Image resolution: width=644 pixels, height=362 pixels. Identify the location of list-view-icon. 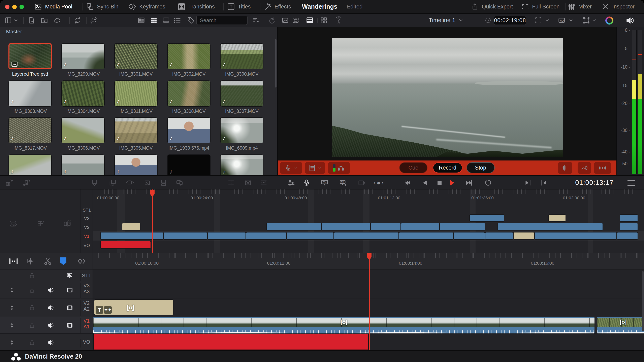
(177, 20).